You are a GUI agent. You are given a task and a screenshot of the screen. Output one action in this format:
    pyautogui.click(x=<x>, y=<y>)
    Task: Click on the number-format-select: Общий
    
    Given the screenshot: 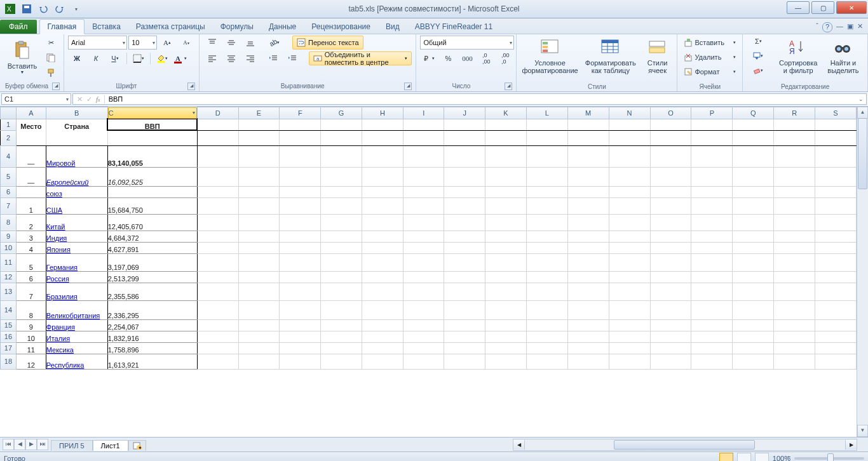 What is the action you would take?
    pyautogui.click(x=467, y=43)
    